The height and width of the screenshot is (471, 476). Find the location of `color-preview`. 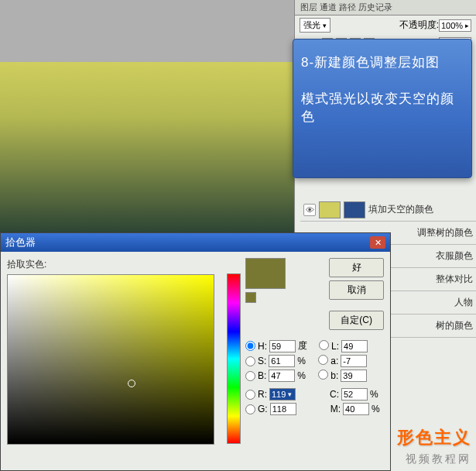

color-preview is located at coordinates (265, 273).